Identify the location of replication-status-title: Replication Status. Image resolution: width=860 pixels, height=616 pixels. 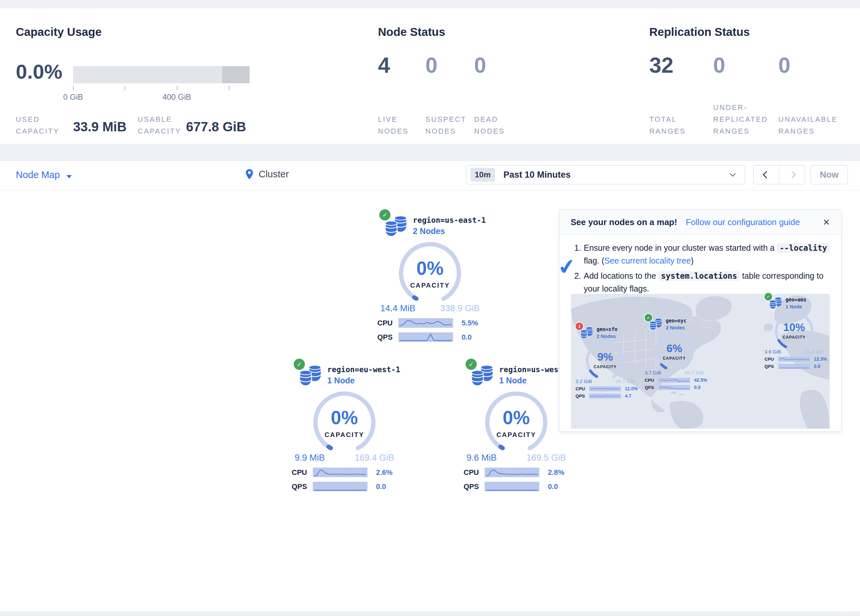
(699, 32).